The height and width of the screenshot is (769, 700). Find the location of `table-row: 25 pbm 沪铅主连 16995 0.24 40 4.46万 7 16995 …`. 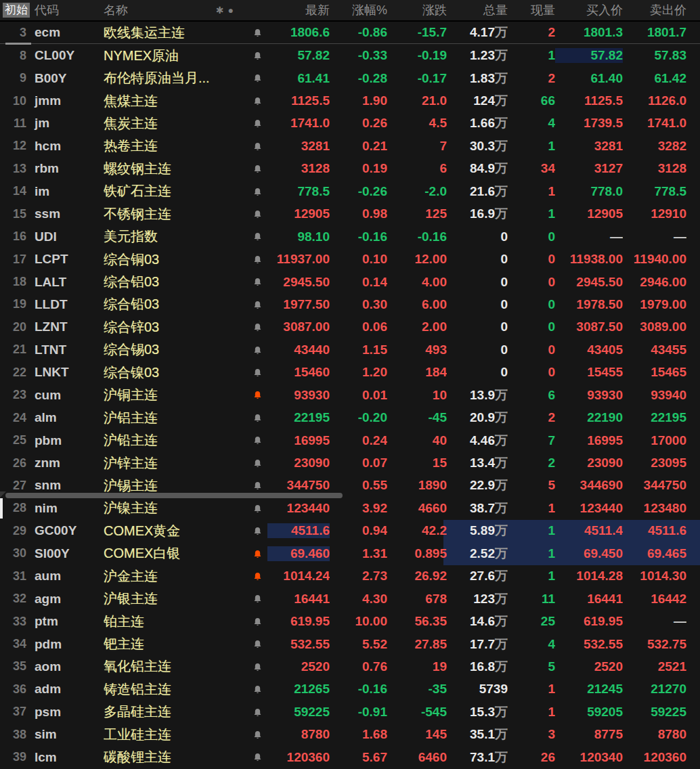

table-row: 25 pbm 沪铅主连 16995 0.24 40 4.46万 7 16995 … is located at coordinates (350, 440).